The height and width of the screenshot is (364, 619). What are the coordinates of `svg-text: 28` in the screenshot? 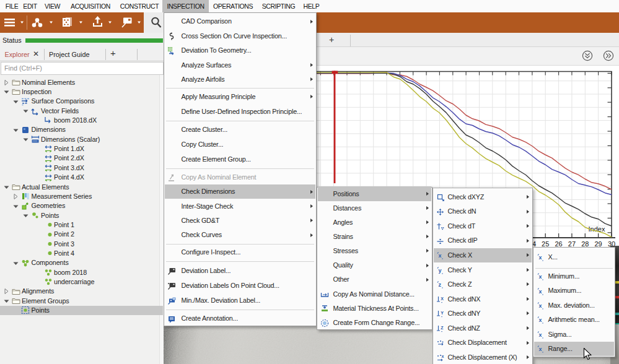 It's located at (585, 244).